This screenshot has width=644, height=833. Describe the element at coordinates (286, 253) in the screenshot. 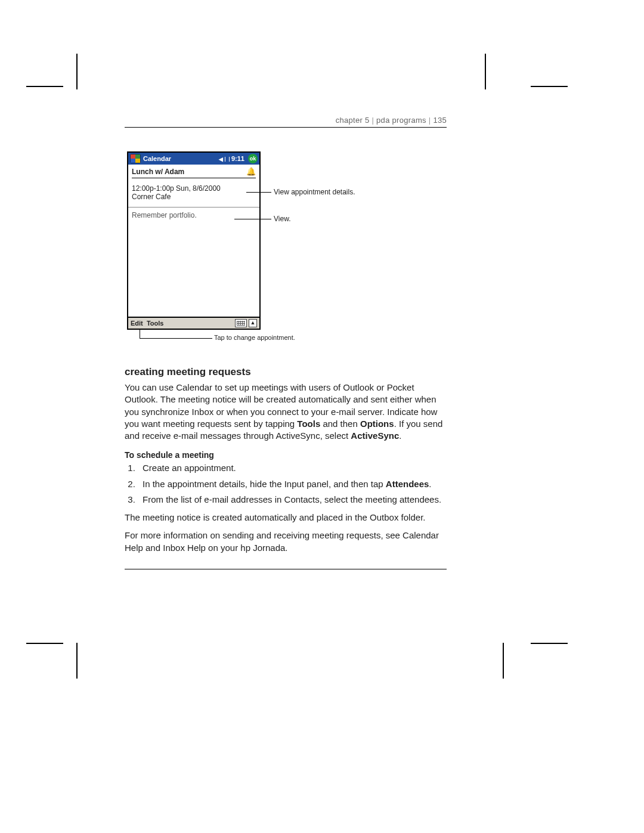

I see `figure-calendar-detail: Calendar 9:11 ok Lunch w/ Adam 🔔 12:00p-…` at that location.